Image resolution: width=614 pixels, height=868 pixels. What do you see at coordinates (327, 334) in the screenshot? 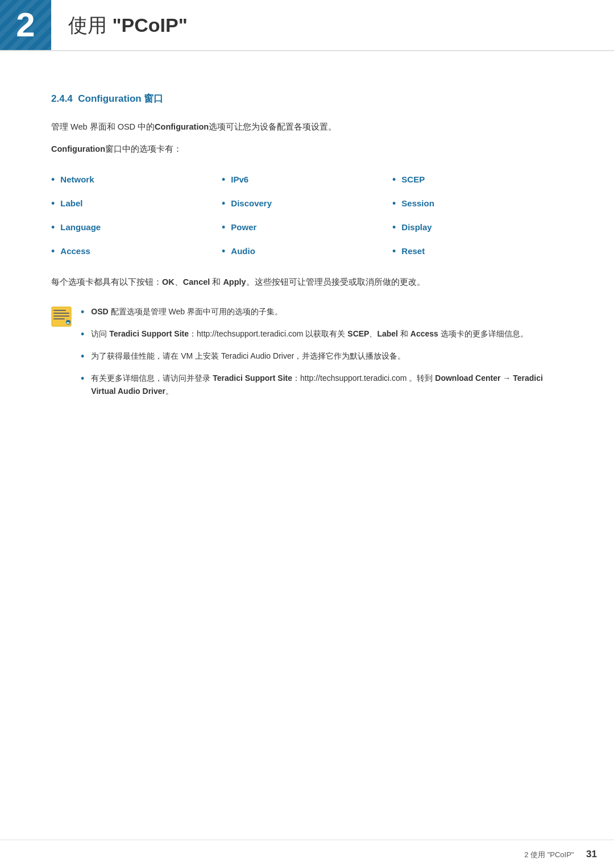
I see `note-text-2: 访问 Teradici Support Site：http://techsupp…` at bounding box center [327, 334].